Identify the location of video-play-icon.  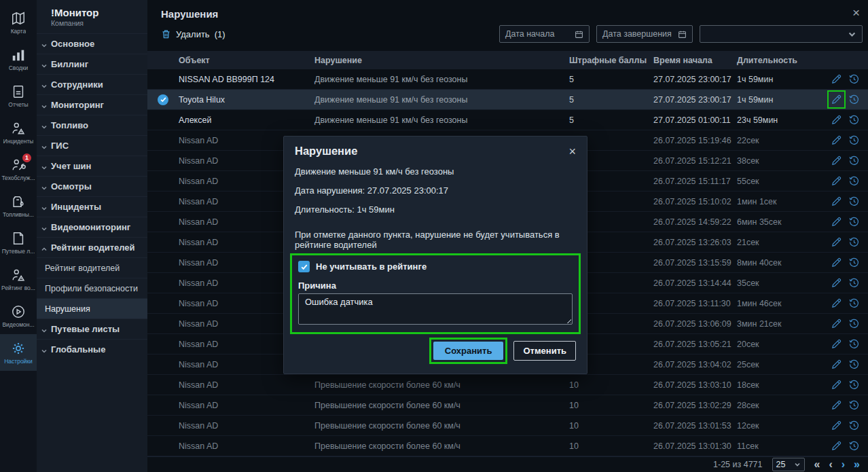
(18, 312).